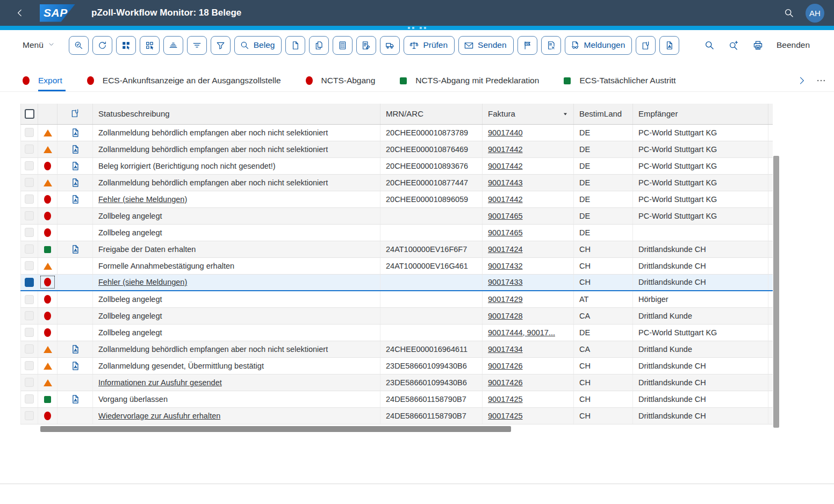 The height and width of the screenshot is (504, 834). What do you see at coordinates (789, 13) in the screenshot?
I see `shell-search-button` at bounding box center [789, 13].